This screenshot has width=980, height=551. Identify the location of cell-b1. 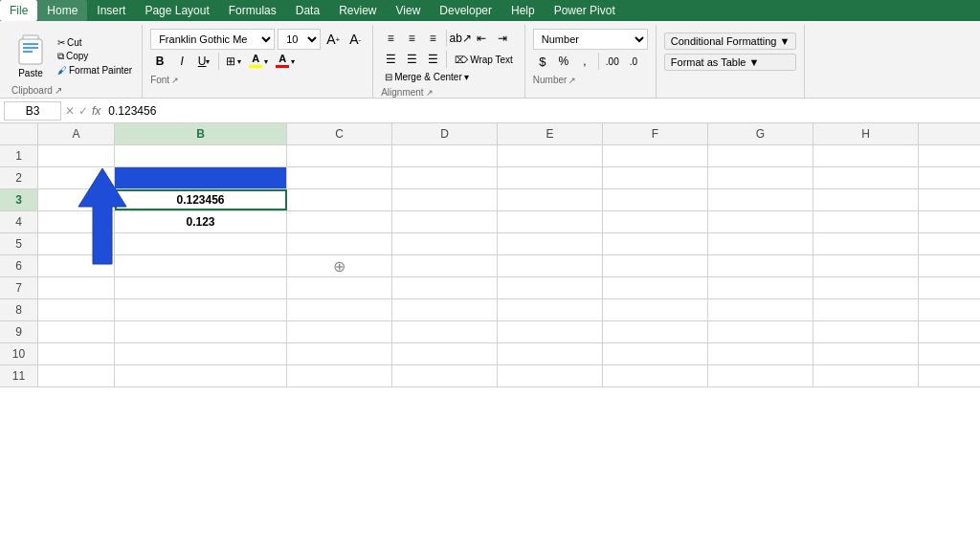
(201, 156).